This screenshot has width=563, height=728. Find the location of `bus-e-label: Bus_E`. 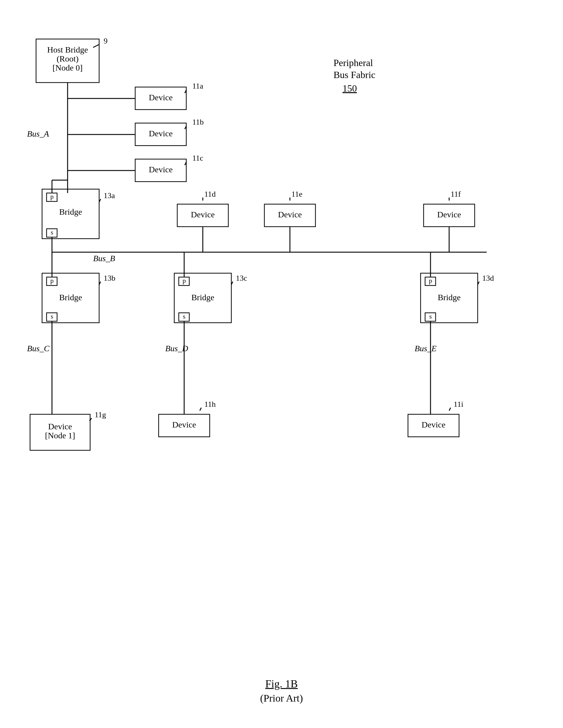

bus-e-label: Bus_E is located at coordinates (426, 348).